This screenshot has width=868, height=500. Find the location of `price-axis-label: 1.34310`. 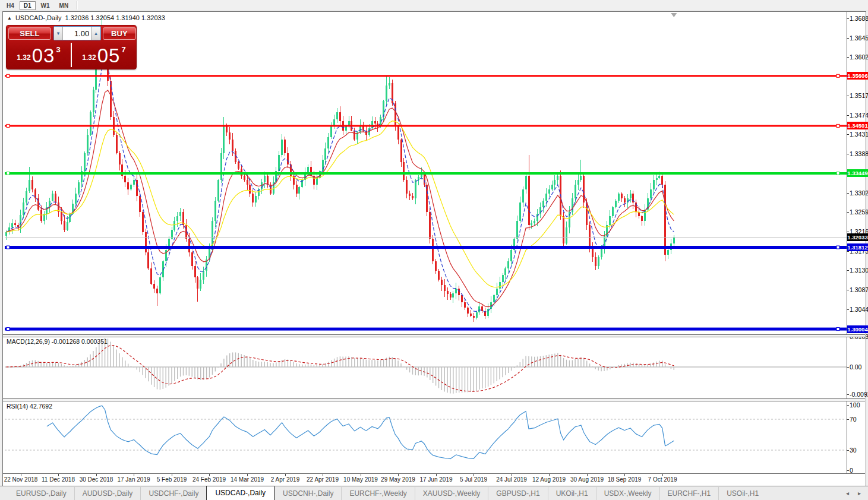

price-axis-label: 1.34310 is located at coordinates (859, 134).